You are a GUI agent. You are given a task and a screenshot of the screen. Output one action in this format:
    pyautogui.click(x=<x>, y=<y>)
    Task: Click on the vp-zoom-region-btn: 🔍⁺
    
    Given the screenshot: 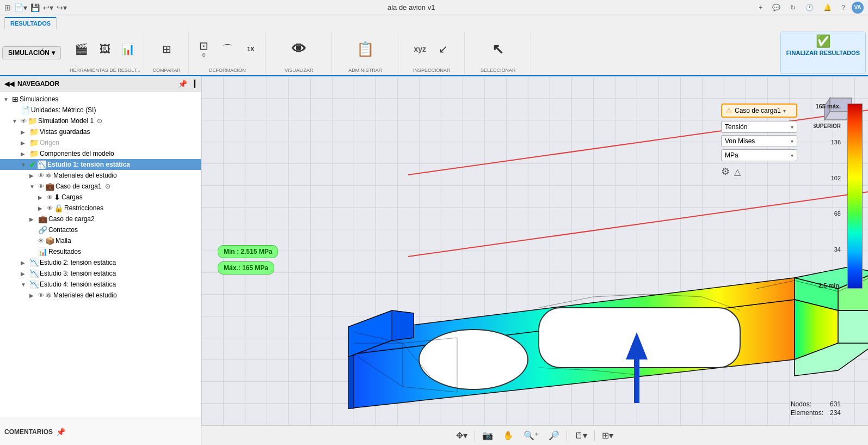 What is the action you would take?
    pyautogui.click(x=531, y=436)
    